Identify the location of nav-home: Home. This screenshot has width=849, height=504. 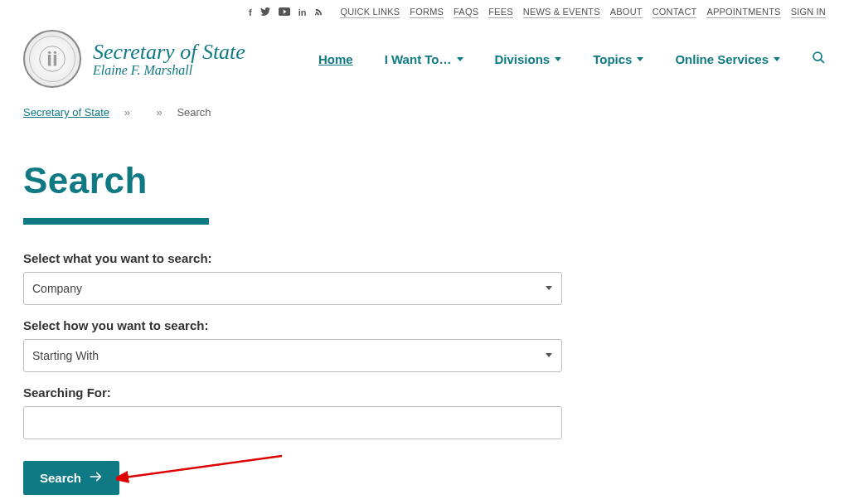
(336, 60).